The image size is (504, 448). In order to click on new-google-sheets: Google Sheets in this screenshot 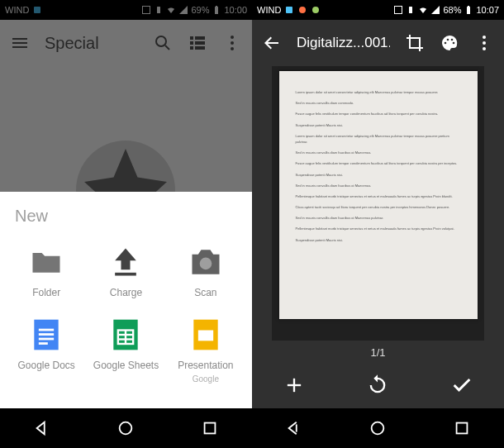, I will do `click(126, 350)`.